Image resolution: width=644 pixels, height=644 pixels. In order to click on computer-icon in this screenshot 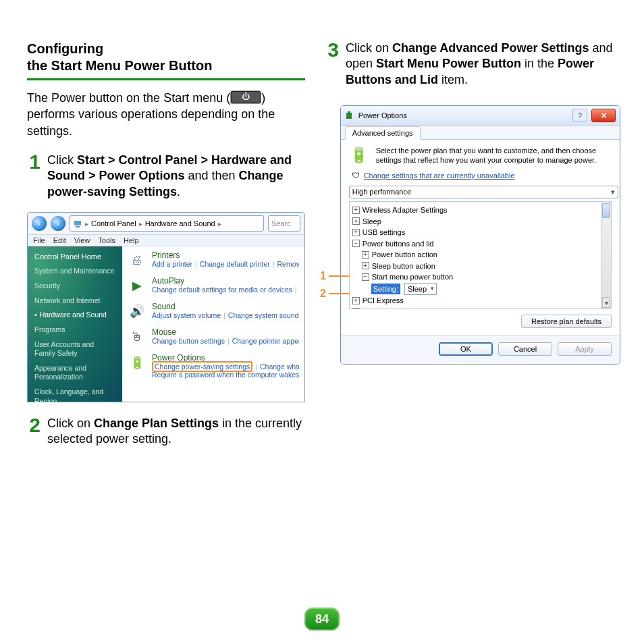, I will do `click(78, 223)`.